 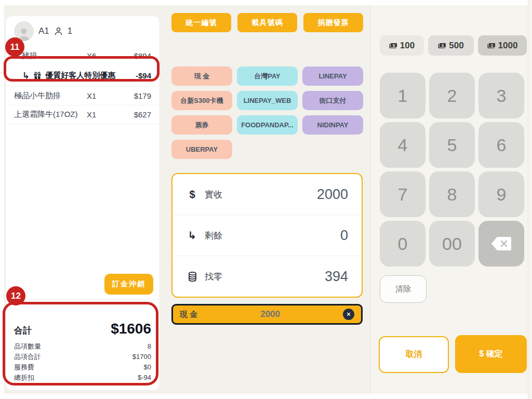 I want to click on guest-count: 1, so click(x=70, y=31).